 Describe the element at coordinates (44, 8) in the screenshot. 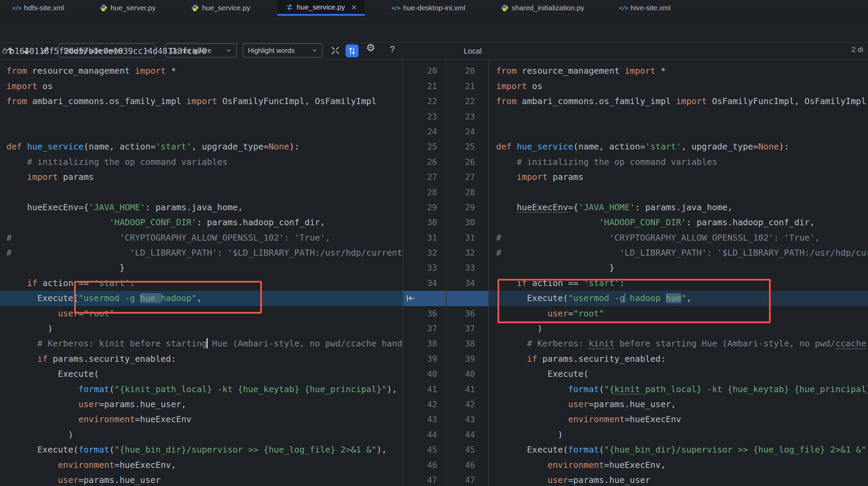

I see `tab-label: hdfs-site.xml` at that location.